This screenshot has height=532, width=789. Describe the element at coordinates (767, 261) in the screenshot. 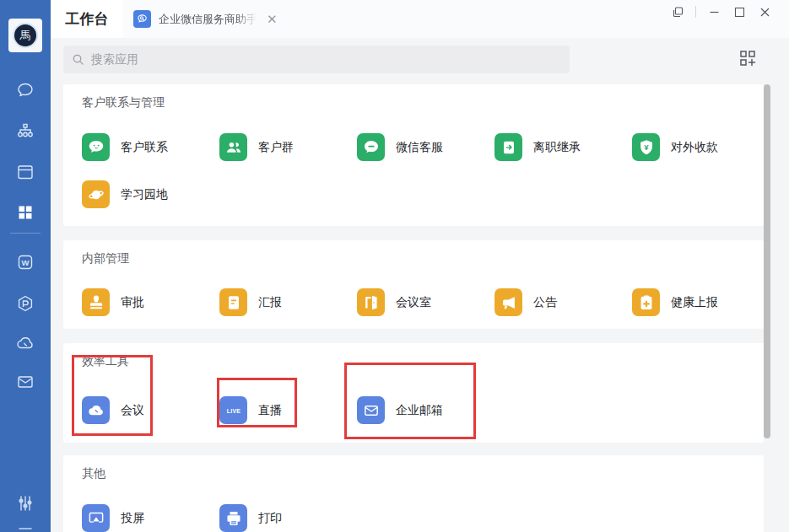

I see `scrollbar-thumb` at that location.